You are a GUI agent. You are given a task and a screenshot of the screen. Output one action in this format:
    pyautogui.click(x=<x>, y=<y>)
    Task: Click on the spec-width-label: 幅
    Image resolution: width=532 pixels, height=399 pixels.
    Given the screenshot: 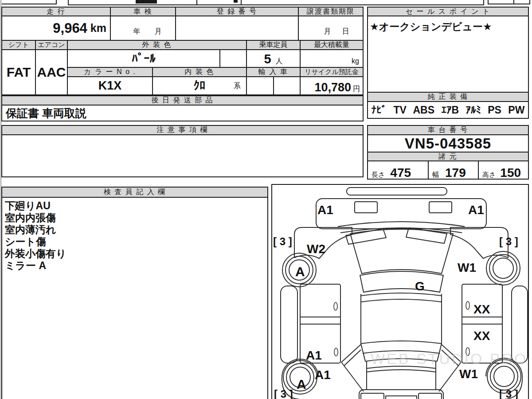 What is the action you would take?
    pyautogui.click(x=435, y=175)
    